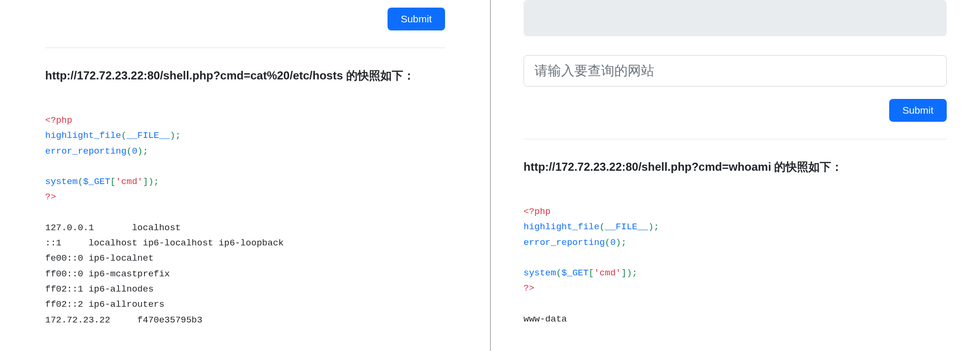  I want to click on php-code-right: <?php highlight_file(__FILE__); error_re…, so click(735, 250).